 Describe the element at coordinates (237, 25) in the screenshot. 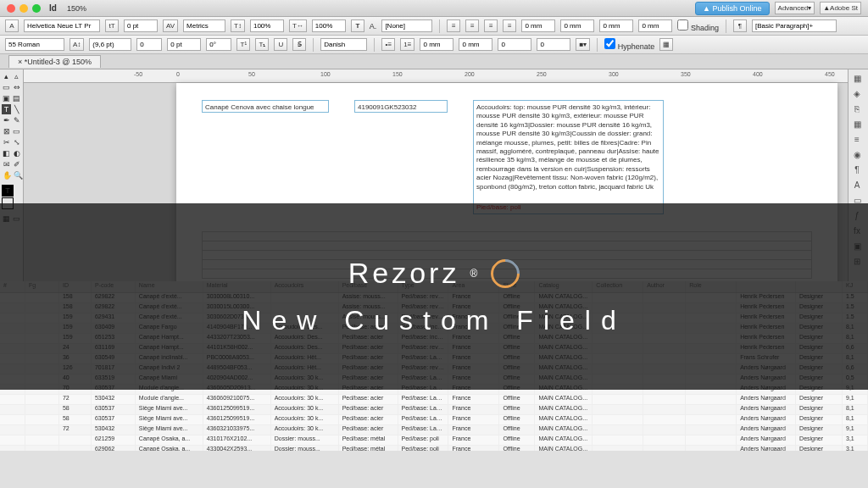

I see `vscale-icon: T↕` at that location.